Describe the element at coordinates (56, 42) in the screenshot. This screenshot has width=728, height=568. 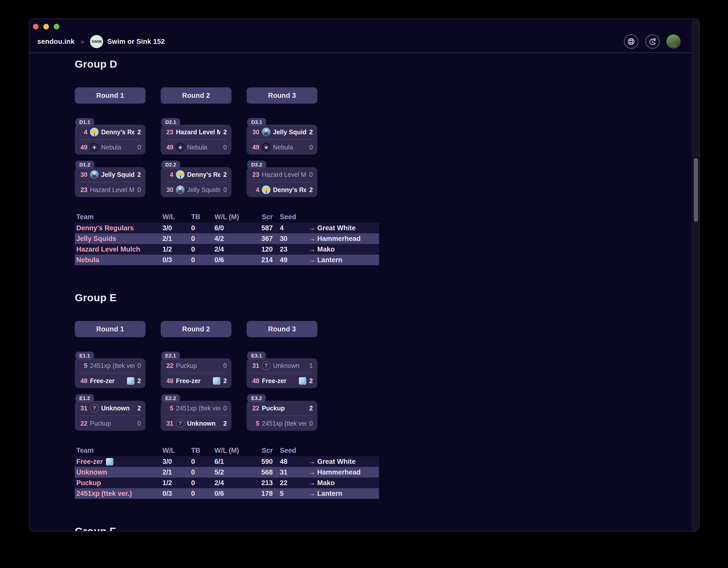
I see `site-home-link: sendou.ink` at that location.